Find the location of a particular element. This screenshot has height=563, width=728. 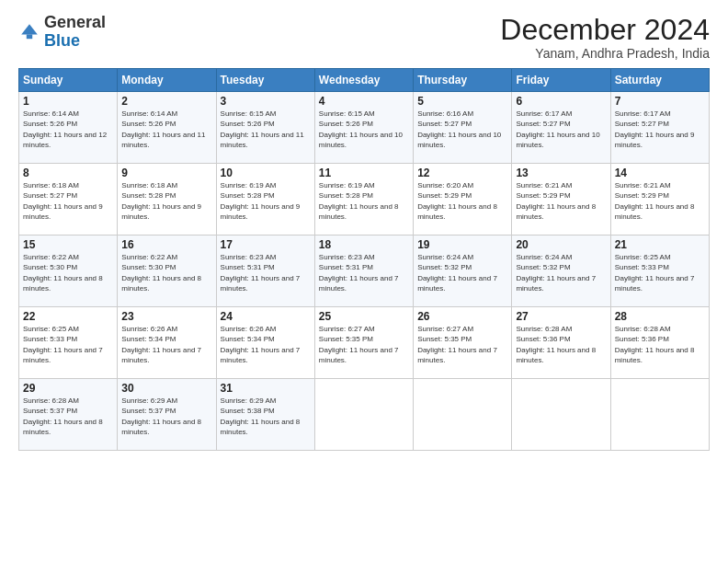

day-number: 18 is located at coordinates (364, 245).